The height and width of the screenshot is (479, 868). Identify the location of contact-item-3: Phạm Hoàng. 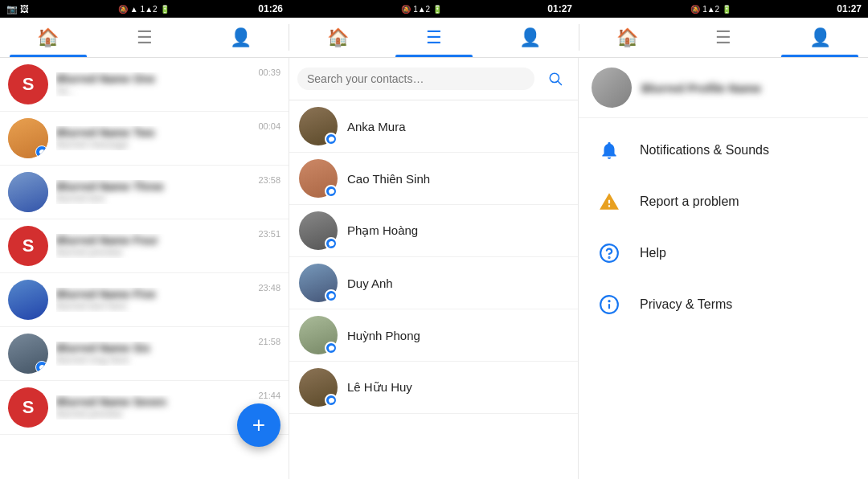
(434, 231).